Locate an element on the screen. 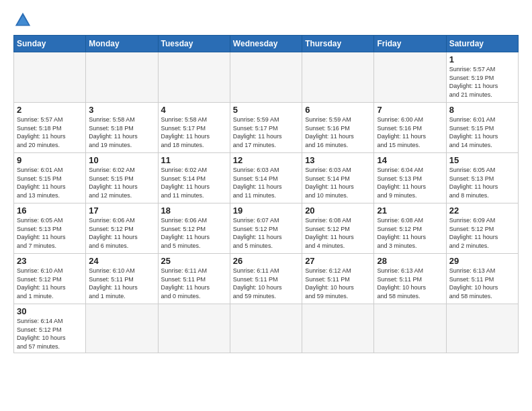 The width and height of the screenshot is (532, 411). calendar-cell: 20Sunrise: 6:08 AM Sunset: 5:12 PM Dayli… is located at coordinates (339, 228).